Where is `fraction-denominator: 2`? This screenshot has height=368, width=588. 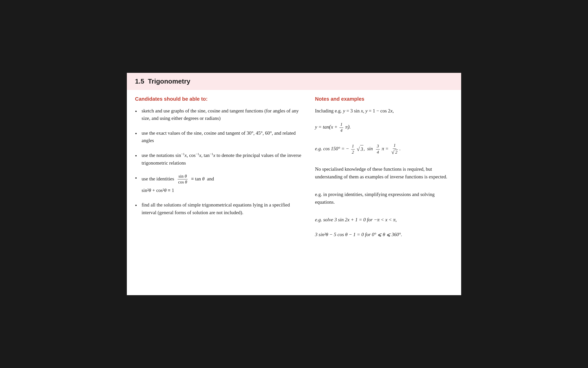
fraction-denominator: 2 is located at coordinates (353, 152).